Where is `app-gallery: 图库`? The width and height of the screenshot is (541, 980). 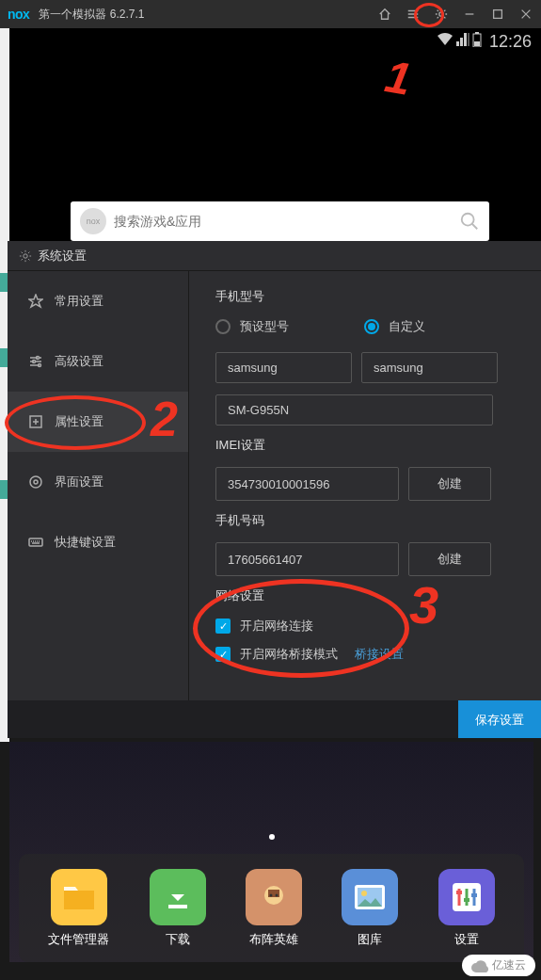
app-gallery: 图库 is located at coordinates (370, 908).